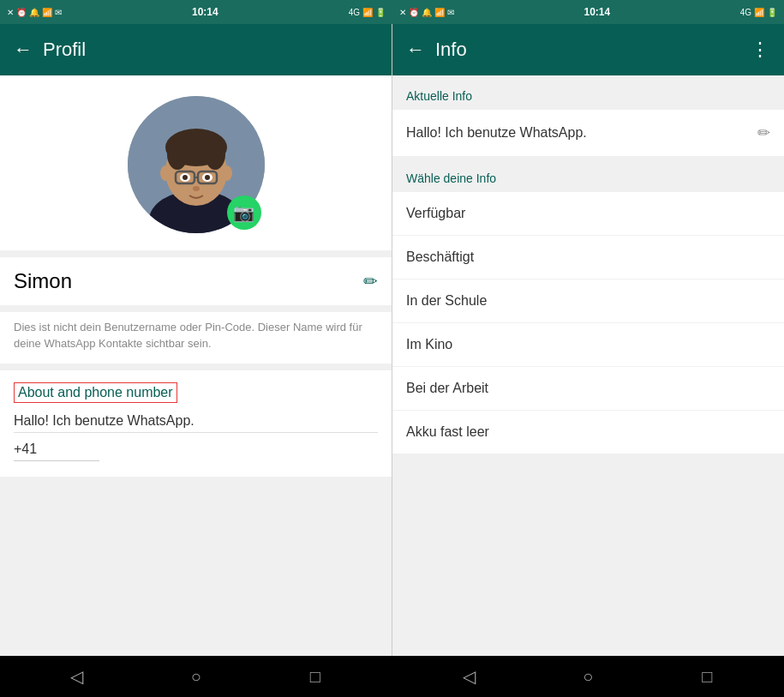 Image resolution: width=784 pixels, height=697 pixels. What do you see at coordinates (392, 676) in the screenshot?
I see `bottom-nav: ◁ ○ □ ◁ ○ □` at bounding box center [392, 676].